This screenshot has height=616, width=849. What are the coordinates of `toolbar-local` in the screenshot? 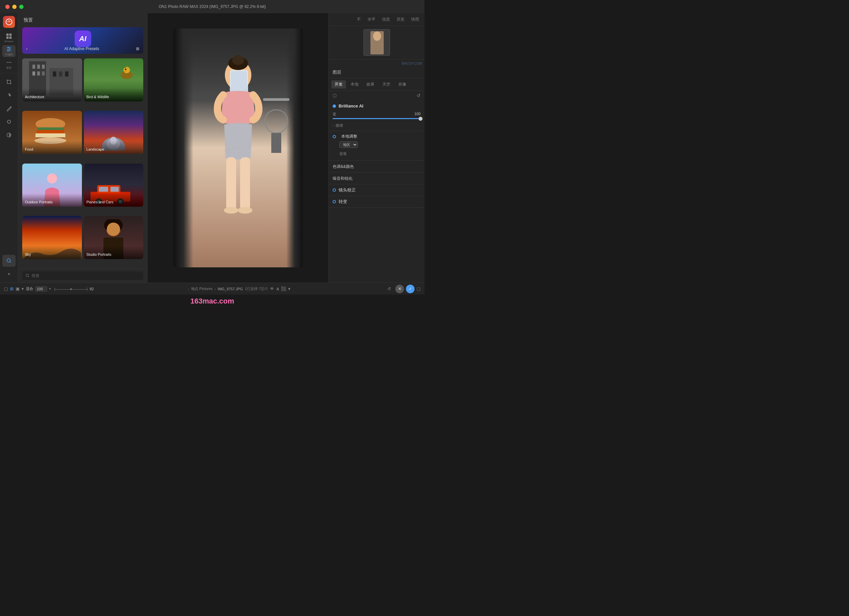 It's located at (9, 122).